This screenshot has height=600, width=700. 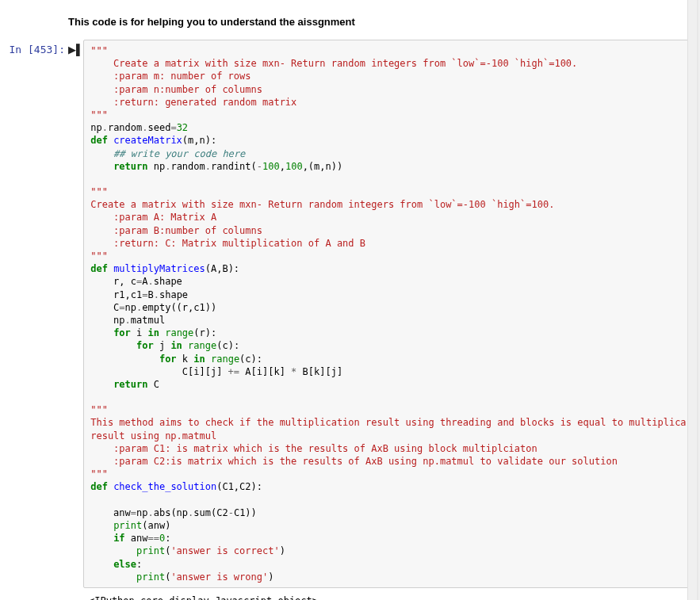 I want to click on output-cell: <IPython.core.display.Javascript object>, so click(x=346, y=596).